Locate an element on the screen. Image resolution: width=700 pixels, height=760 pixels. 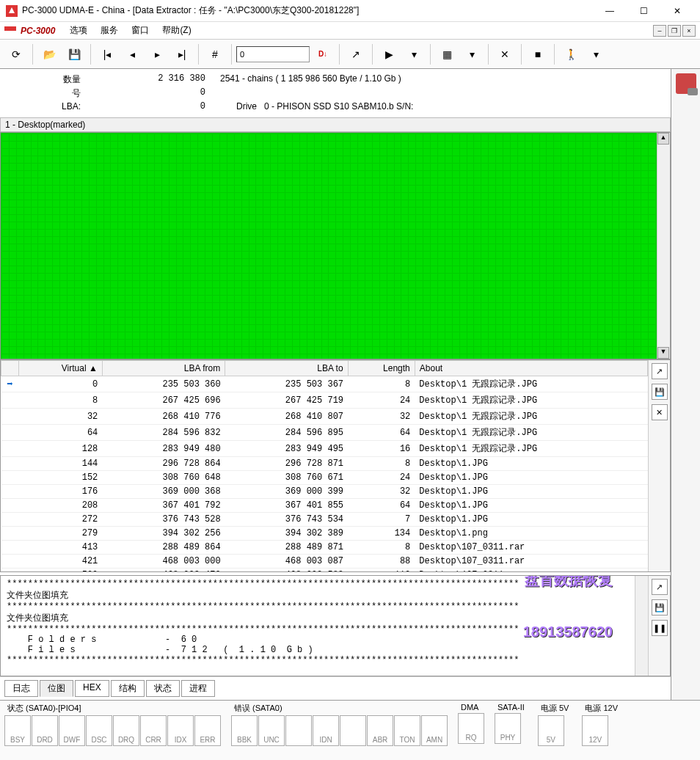
tab-位图: 位图 is located at coordinates (56, 688).